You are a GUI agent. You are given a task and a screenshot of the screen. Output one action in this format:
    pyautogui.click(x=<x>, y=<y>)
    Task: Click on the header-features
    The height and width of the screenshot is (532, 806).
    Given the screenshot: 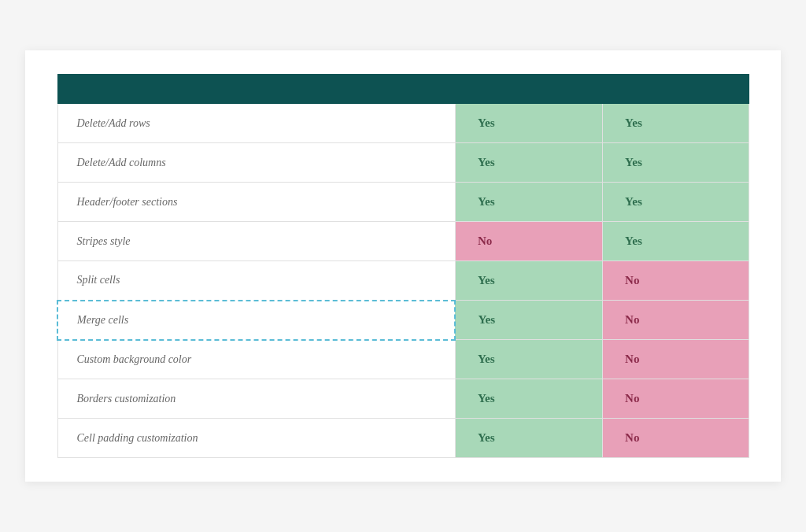 What is the action you would take?
    pyautogui.click(x=257, y=90)
    